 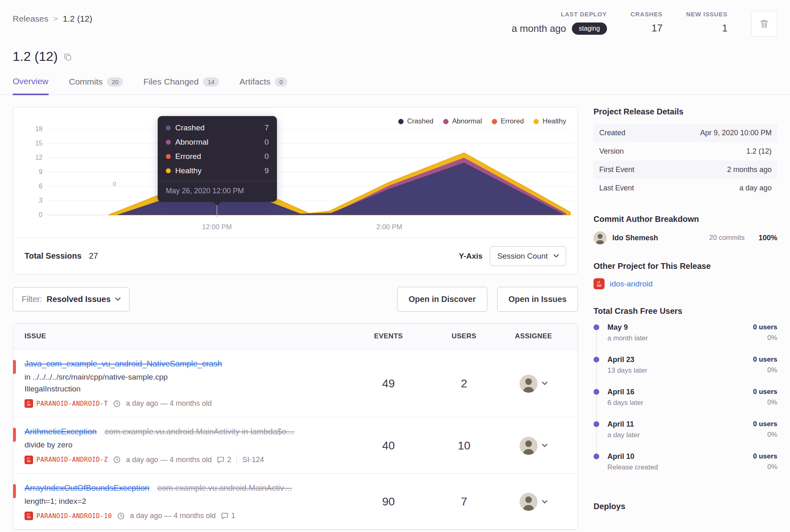 What do you see at coordinates (560, 23) in the screenshot?
I see `stat-last-deploy: LAST DEPLOY a month ago staging` at bounding box center [560, 23].